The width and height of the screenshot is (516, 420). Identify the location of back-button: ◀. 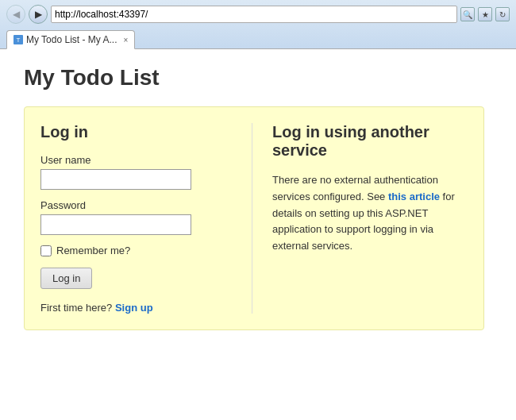
(16, 14).